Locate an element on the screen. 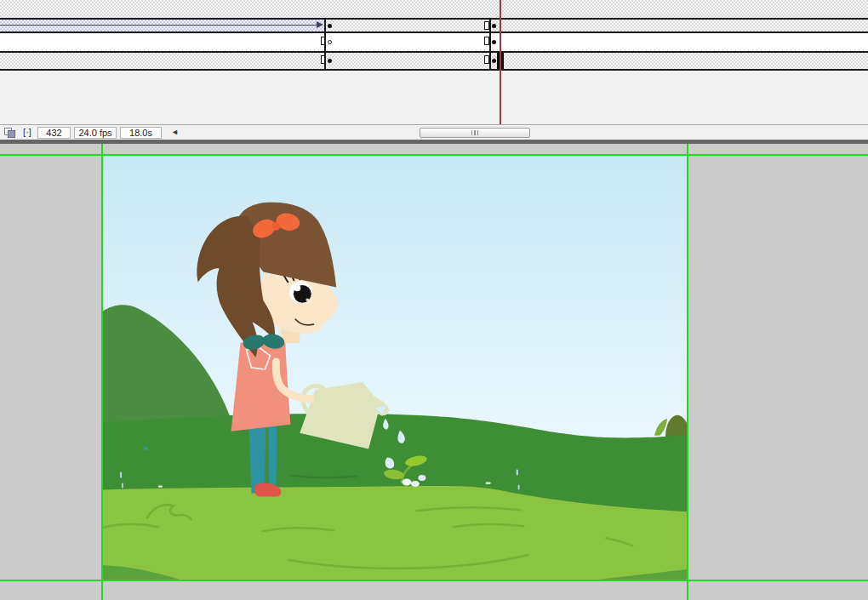 The width and height of the screenshot is (868, 600). center-frame-icon: [·] is located at coordinates (27, 133).